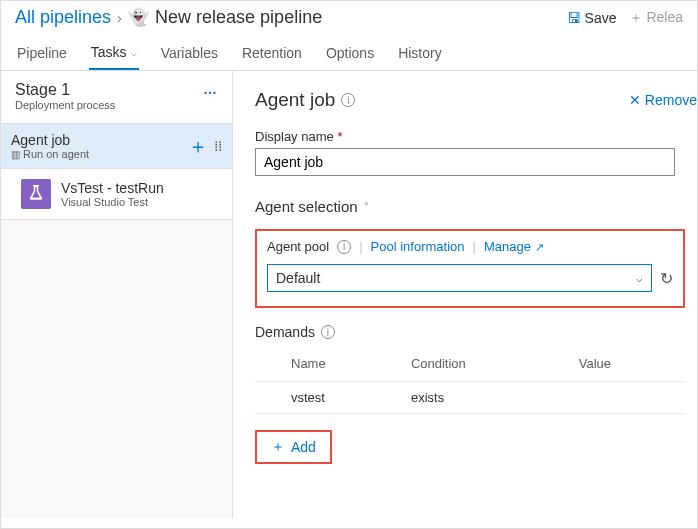  What do you see at coordinates (470, 268) in the screenshot?
I see `agent-pool-box: Agent pool i | Pool information | Manage…` at bounding box center [470, 268].